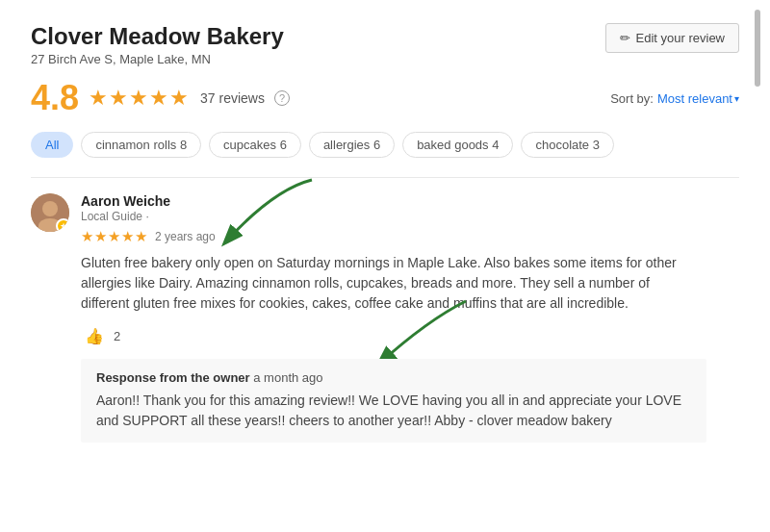  What do you see at coordinates (410, 201) in the screenshot?
I see `reviewer-name: Aaron Weiche` at bounding box center [410, 201].